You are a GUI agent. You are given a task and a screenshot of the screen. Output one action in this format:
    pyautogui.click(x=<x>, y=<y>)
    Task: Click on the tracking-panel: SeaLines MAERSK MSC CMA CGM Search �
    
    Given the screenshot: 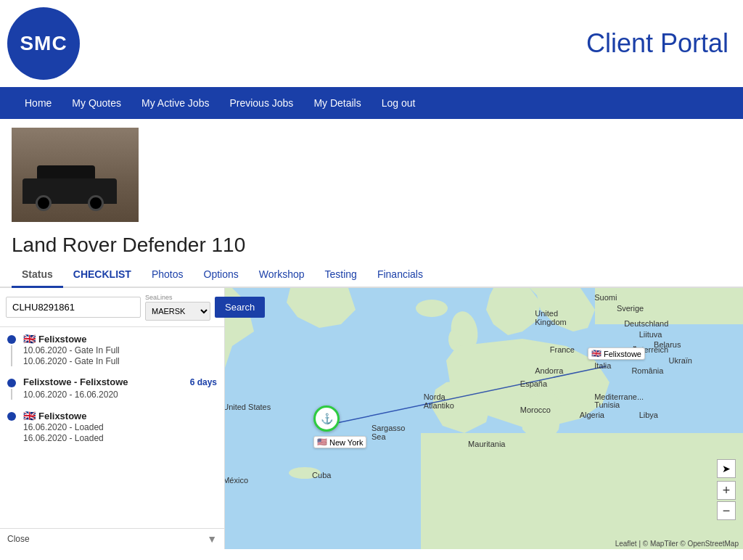 What is the action you would take?
    pyautogui.click(x=112, y=419)
    